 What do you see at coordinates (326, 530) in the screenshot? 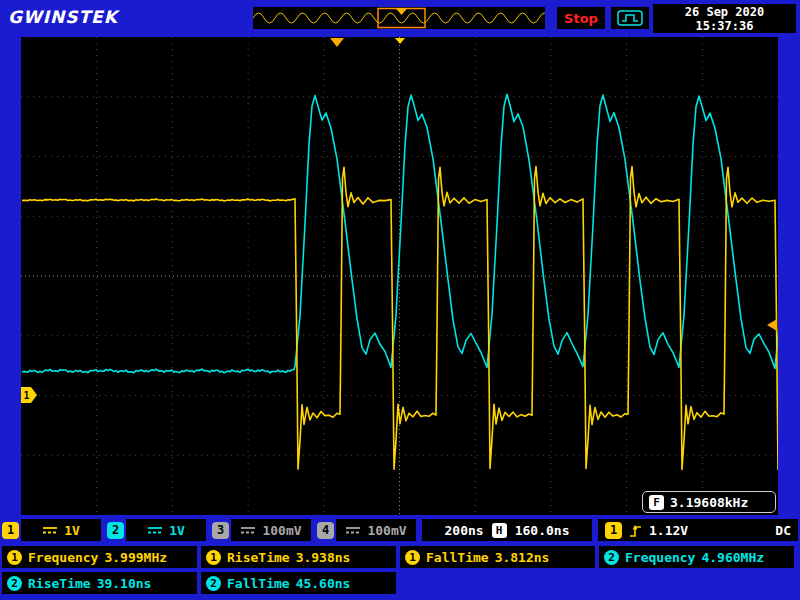
I see `channel-4-badge: 4` at bounding box center [326, 530].